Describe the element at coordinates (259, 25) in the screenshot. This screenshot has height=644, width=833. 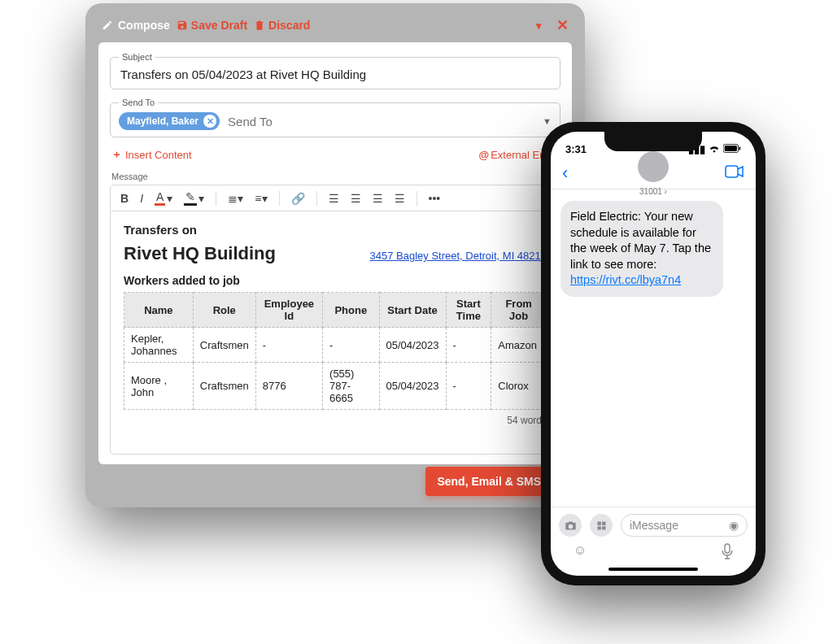
I see `trash-icon` at that location.